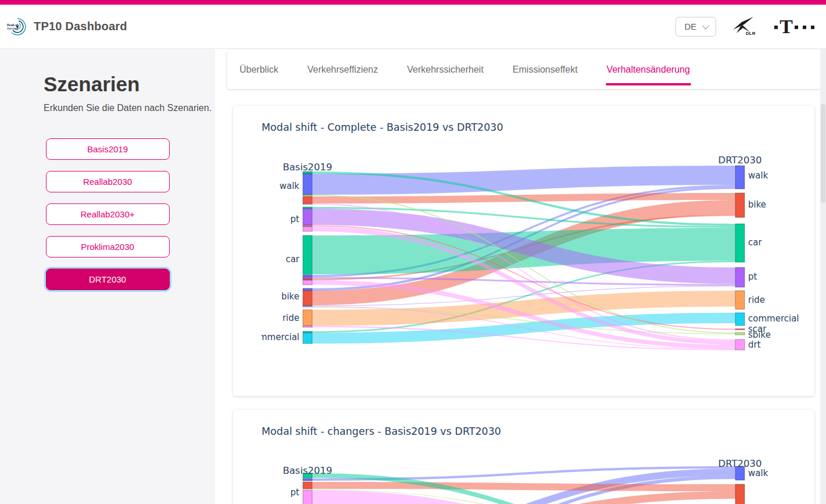 This screenshot has height=504, width=826. What do you see at coordinates (524, 457) in the screenshot?
I see `chart-card-changers: Modal shift - changers - Basis2019 vs DR…` at bounding box center [524, 457].